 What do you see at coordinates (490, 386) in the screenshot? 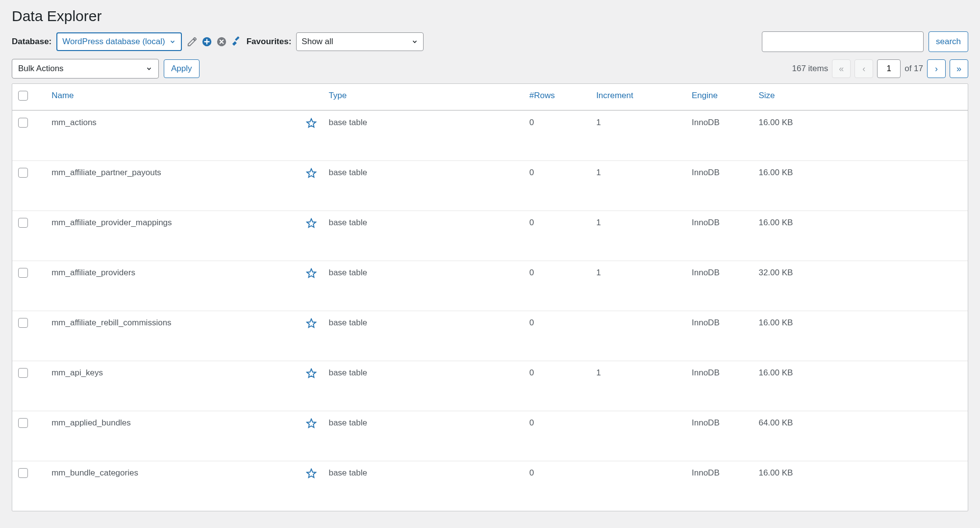
I see `table-row: mm_api_keysbase table01InnoDB16.00 KB` at bounding box center [490, 386].